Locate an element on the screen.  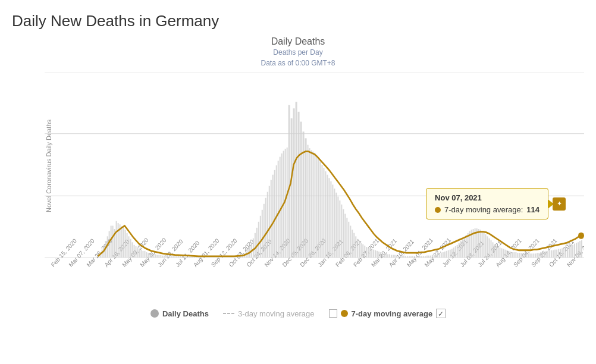
legend-7day-checkbox-checked: ✓ is located at coordinates (441, 313).